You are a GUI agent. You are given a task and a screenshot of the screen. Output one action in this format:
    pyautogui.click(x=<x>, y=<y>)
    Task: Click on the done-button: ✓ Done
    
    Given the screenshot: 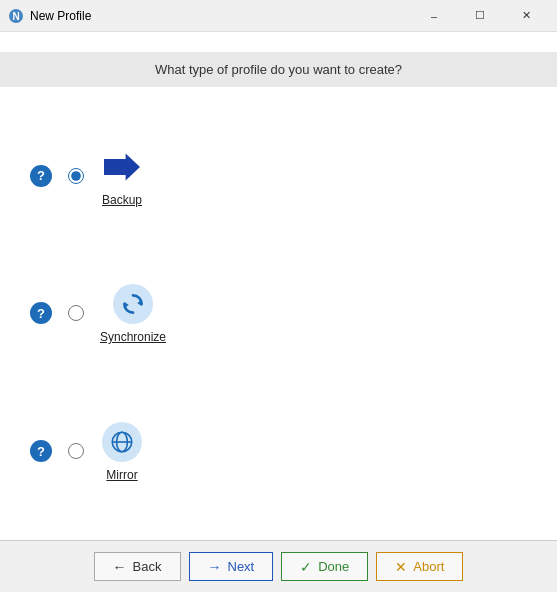 What is the action you would take?
    pyautogui.click(x=324, y=566)
    